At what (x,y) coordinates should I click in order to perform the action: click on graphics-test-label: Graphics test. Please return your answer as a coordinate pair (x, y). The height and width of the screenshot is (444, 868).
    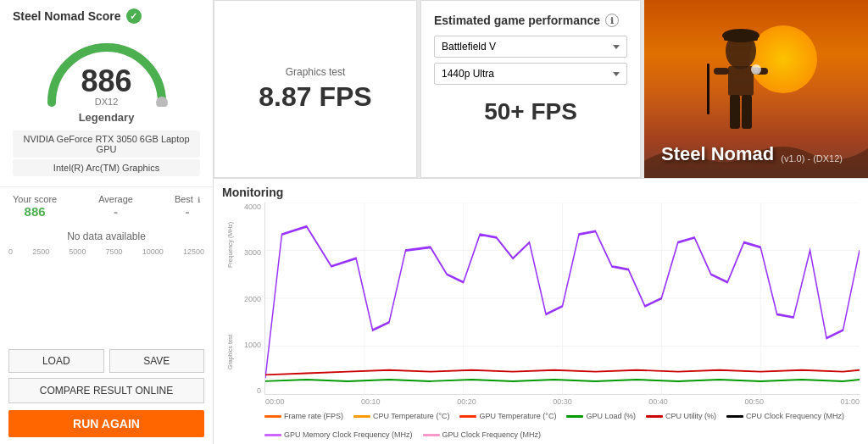
    Looking at the image, I should click on (315, 72).